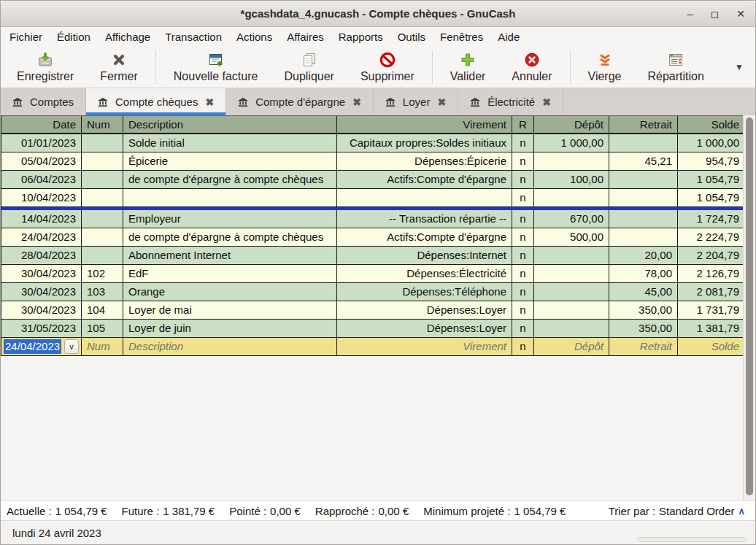 This screenshot has width=756, height=545. I want to click on table-row: 06/04/2023de compte d'épargne à compte c…, so click(374, 179).